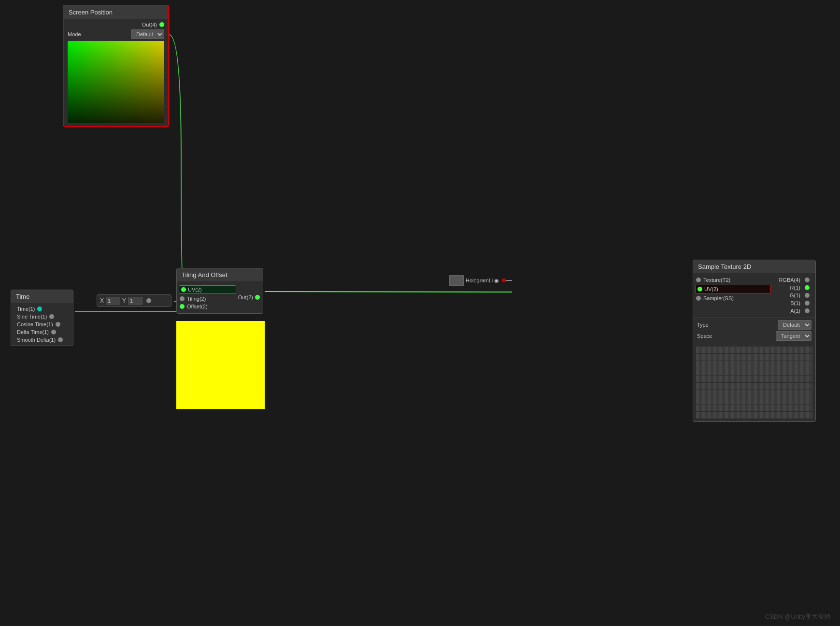  Describe the element at coordinates (456, 280) in the screenshot. I see `hologram-thumbnail` at that location.